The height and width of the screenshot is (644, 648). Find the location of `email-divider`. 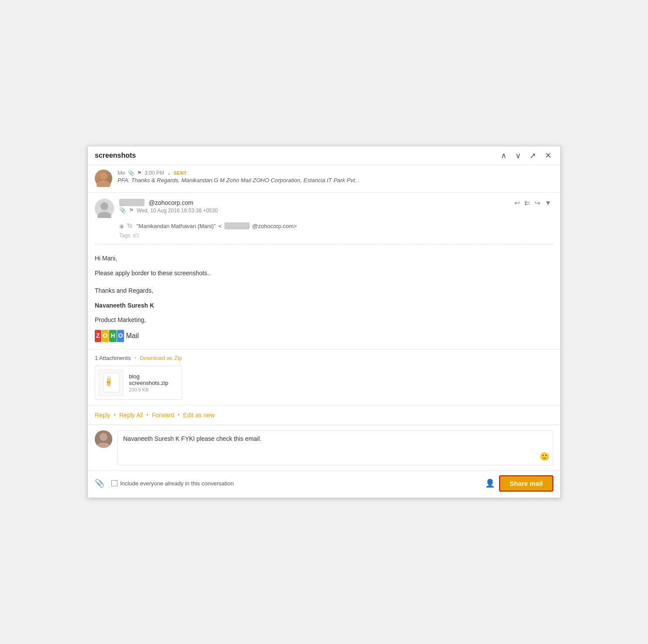

email-divider is located at coordinates (324, 245).